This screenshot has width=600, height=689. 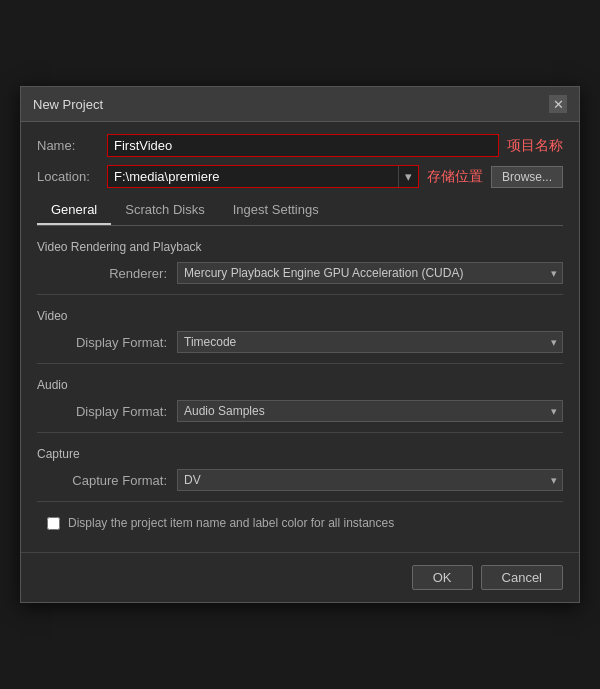 I want to click on location-input, so click(x=253, y=176).